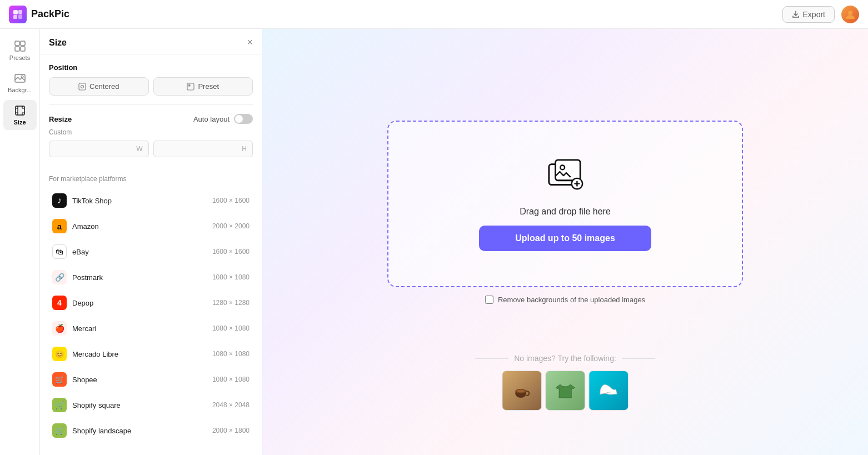 The width and height of the screenshot is (868, 455). I want to click on sidebar-label-presets: Presets, so click(20, 58).